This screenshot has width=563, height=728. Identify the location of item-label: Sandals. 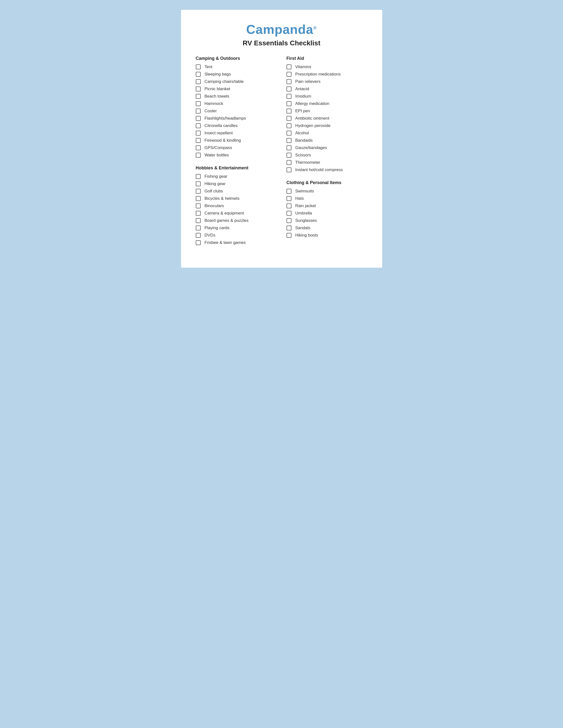
(303, 228).